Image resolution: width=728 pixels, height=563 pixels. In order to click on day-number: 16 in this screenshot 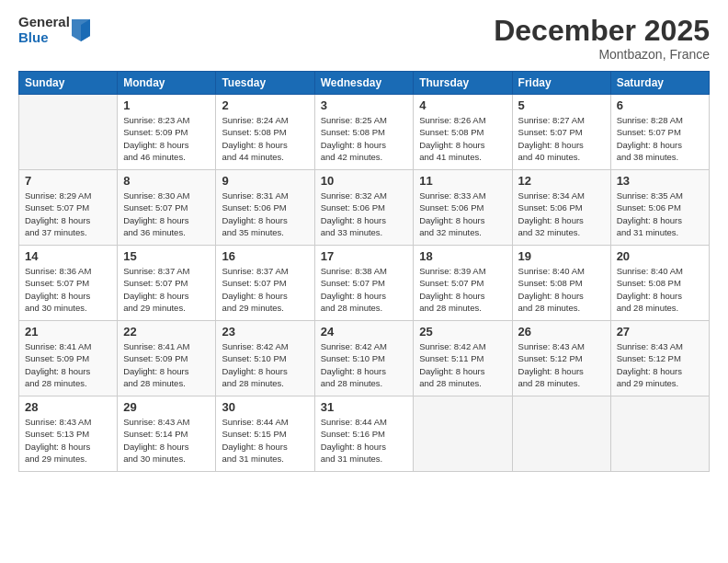, I will do `click(265, 256)`.